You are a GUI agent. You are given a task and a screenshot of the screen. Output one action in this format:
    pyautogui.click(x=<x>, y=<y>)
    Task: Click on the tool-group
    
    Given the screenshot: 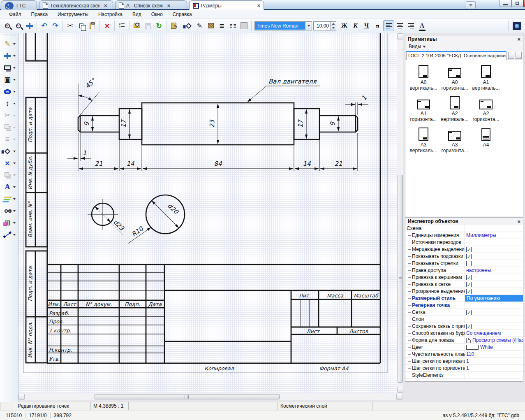 What is the action you would take?
    pyautogui.click(x=9, y=128)
    